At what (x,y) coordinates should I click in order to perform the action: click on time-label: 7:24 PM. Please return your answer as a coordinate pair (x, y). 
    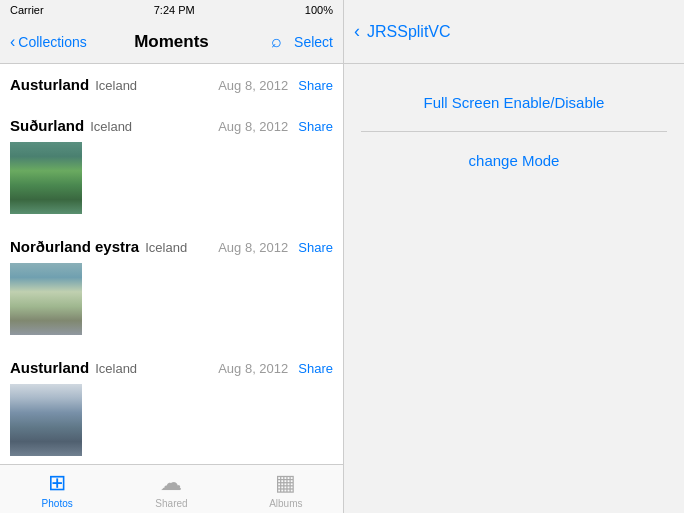
    Looking at the image, I should click on (174, 10).